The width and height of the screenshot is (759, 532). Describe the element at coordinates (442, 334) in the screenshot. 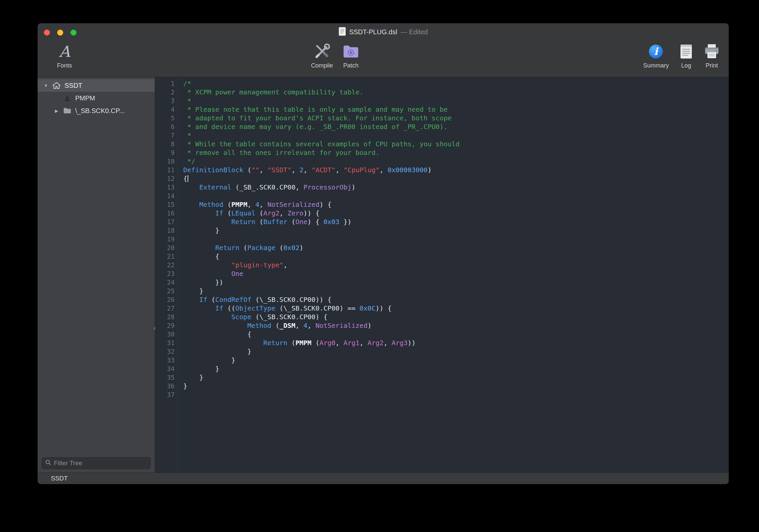

I see `code-line: 30 {` at that location.